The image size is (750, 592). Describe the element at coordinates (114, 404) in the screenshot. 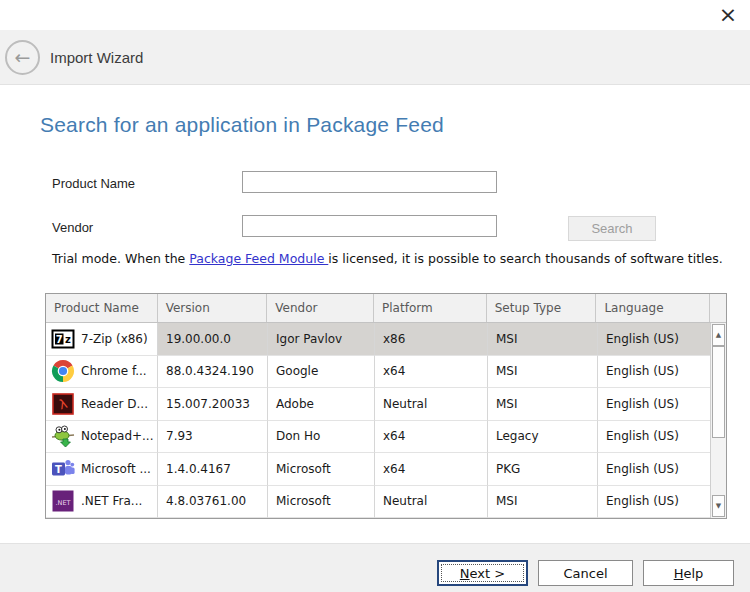

I see `cell-product-name: Reader D...` at that location.